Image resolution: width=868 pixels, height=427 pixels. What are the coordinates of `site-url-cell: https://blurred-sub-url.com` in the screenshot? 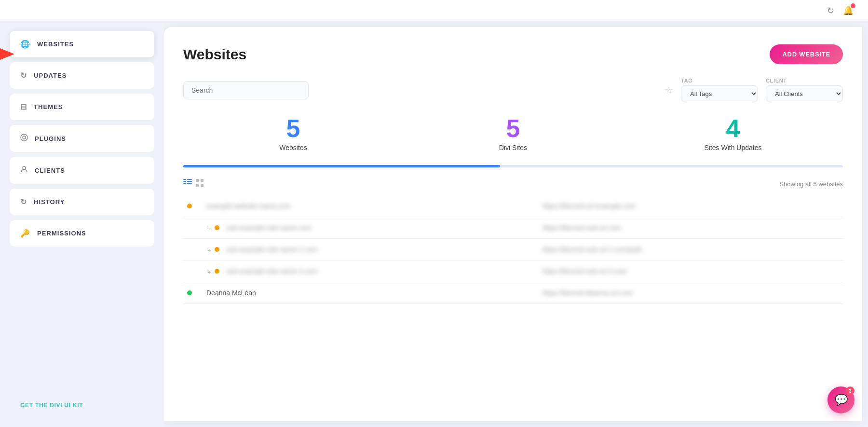 It's located at (691, 228).